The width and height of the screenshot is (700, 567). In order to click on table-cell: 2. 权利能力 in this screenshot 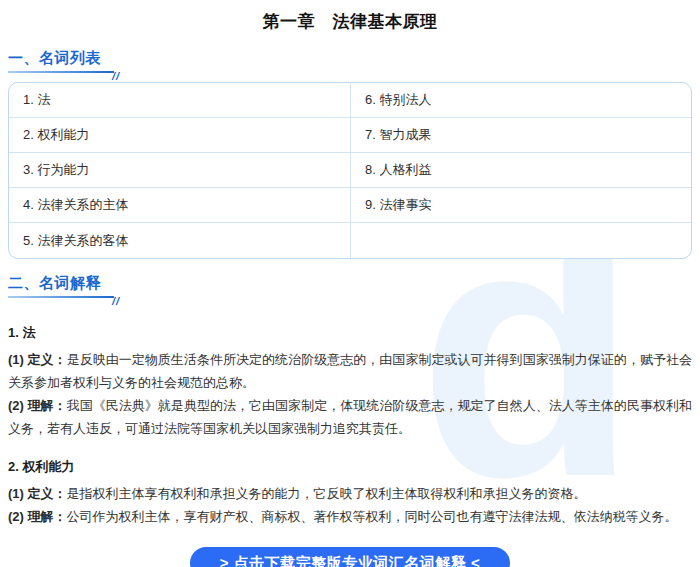, I will do `click(180, 136)`.